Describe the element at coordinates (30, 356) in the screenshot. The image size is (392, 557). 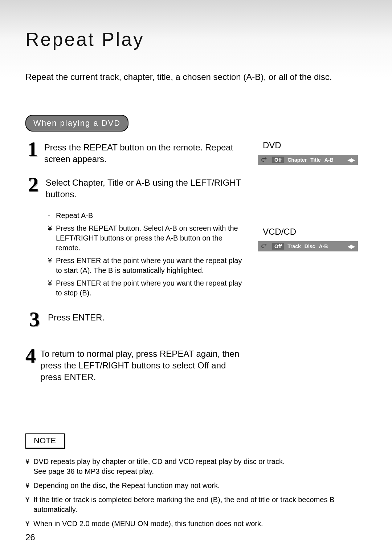
I see `step-number: 4` at that location.